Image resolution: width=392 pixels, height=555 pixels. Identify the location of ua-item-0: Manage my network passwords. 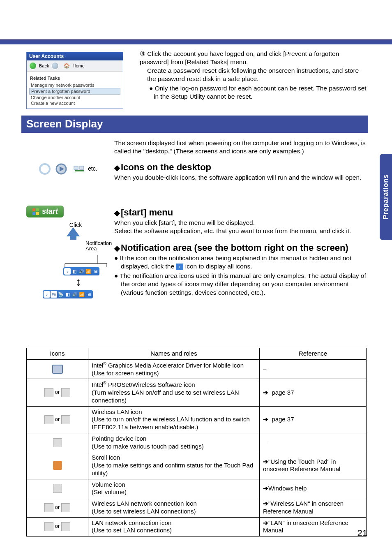
(75, 85).